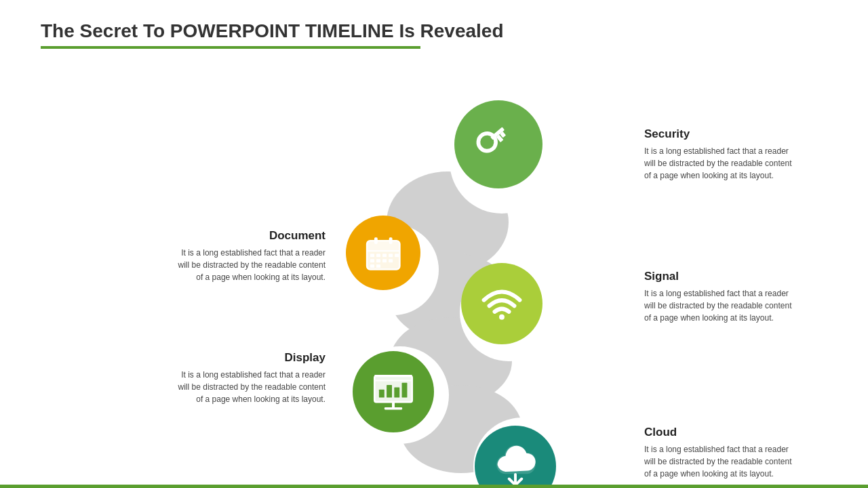  I want to click on bottom-bar, so click(434, 487).